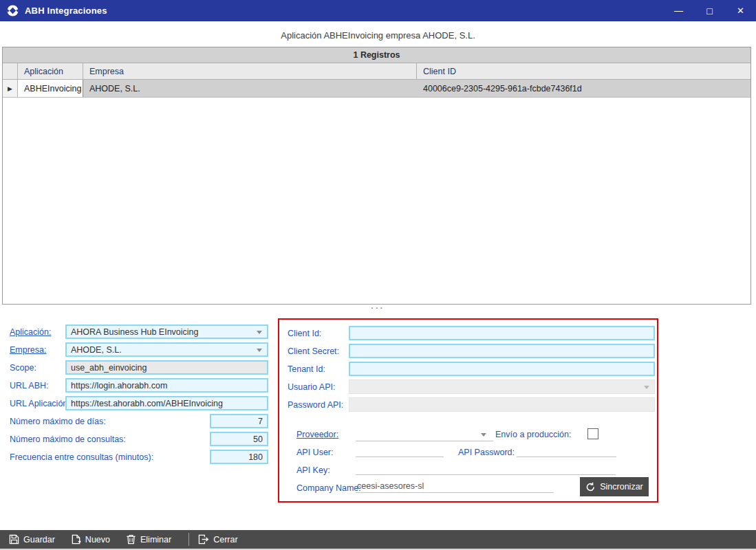 The image size is (756, 550). I want to click on grid-gutter-header, so click(10, 72).